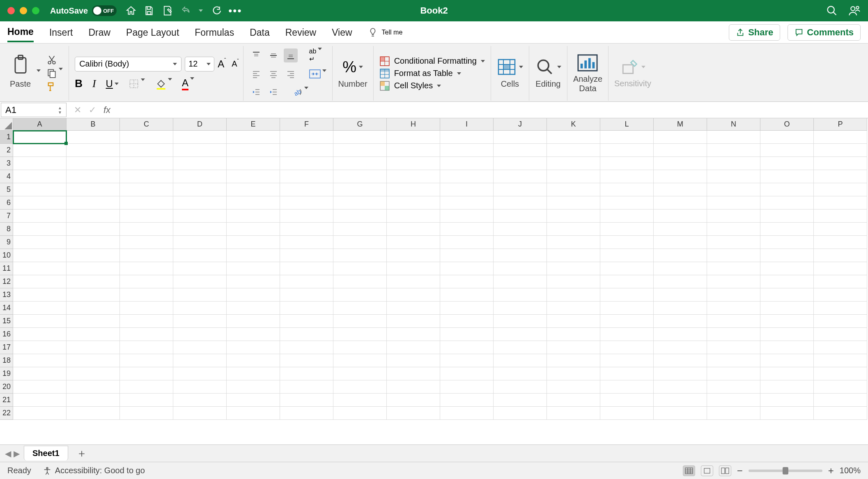  I want to click on align-middle-icon, so click(273, 55).